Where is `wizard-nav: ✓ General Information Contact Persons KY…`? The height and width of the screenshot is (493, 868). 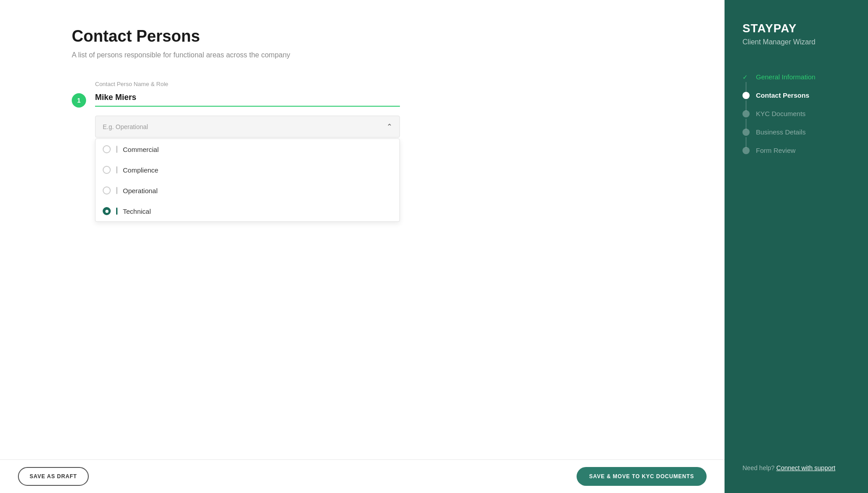 wizard-nav: ✓ General Information Contact Persons KY… is located at coordinates (796, 114).